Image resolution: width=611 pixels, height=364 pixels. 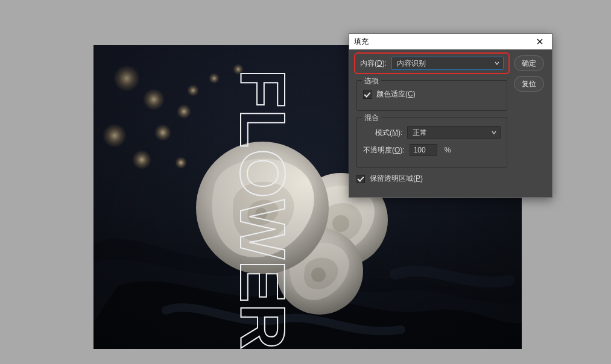 What do you see at coordinates (420, 133) in the screenshot?
I see `mode-dropdown-value: 正常` at bounding box center [420, 133].